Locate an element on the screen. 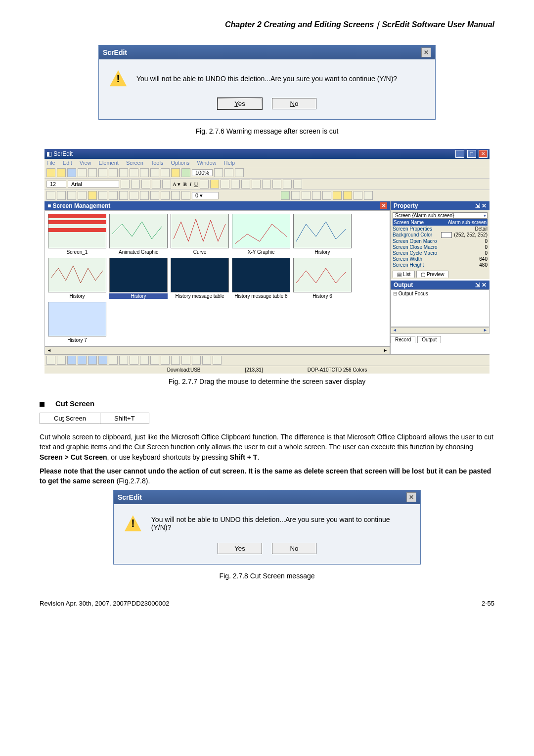 This screenshot has height=756, width=534. screen-thumb: History 6 is located at coordinates (322, 278).